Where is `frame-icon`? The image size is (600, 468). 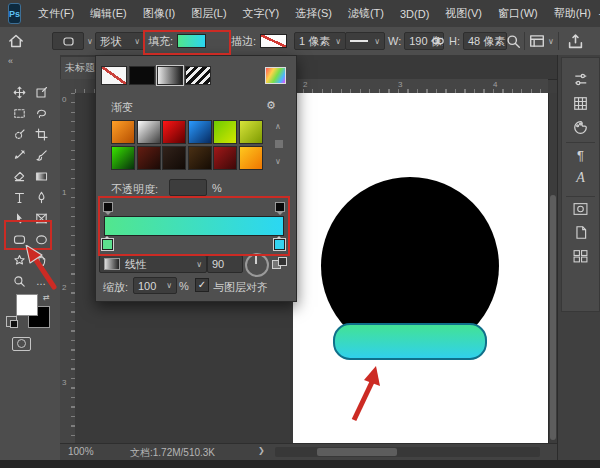
frame-icon is located at coordinates (42, 218).